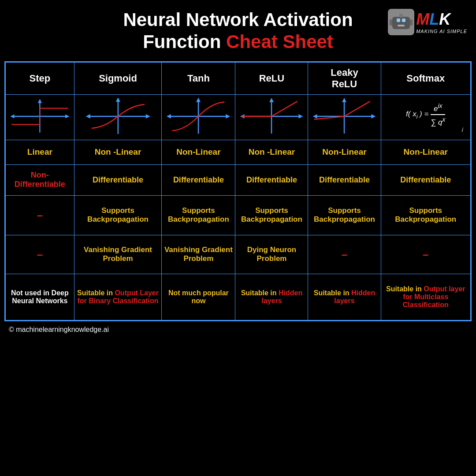  I want to click on graph-row: f( xi ) = eix ∑ qx j, so click(238, 117).